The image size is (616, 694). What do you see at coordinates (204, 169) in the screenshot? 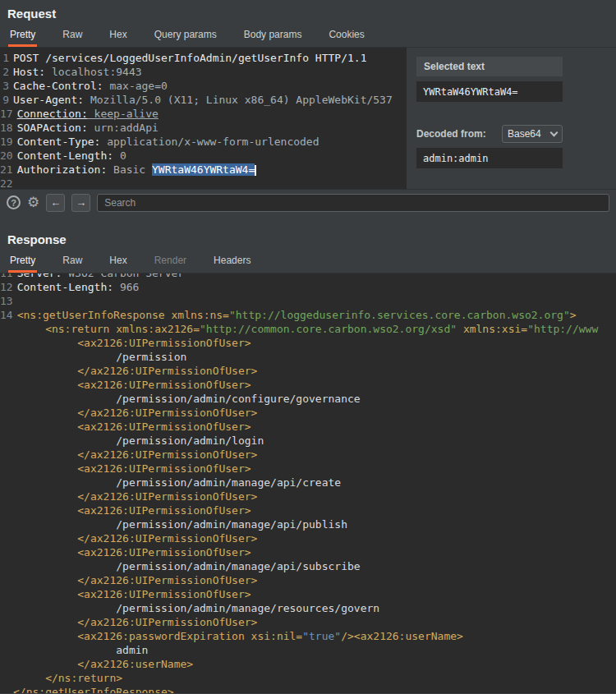
I see `code-line: 21Authorization: Basic YWRtaW46YWRtaW4=` at bounding box center [204, 169].